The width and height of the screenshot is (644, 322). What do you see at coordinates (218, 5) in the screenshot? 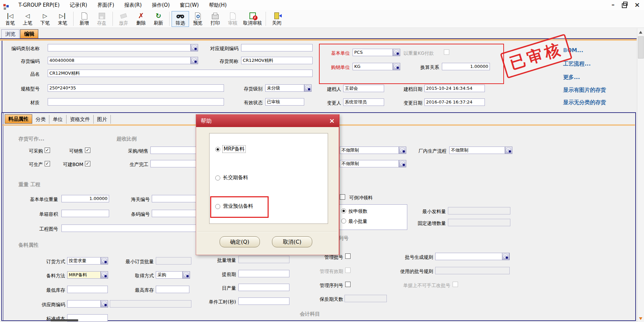
I see `menu-help: 帮助(H)` at bounding box center [218, 5].